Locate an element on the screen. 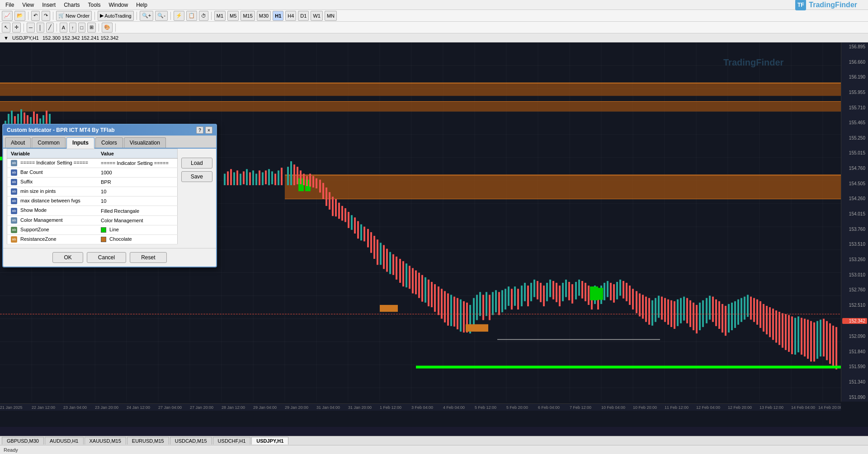 This screenshot has width=868, height=454. time-feb12b: 12 Feb 20:00 is located at coordinates (740, 407).